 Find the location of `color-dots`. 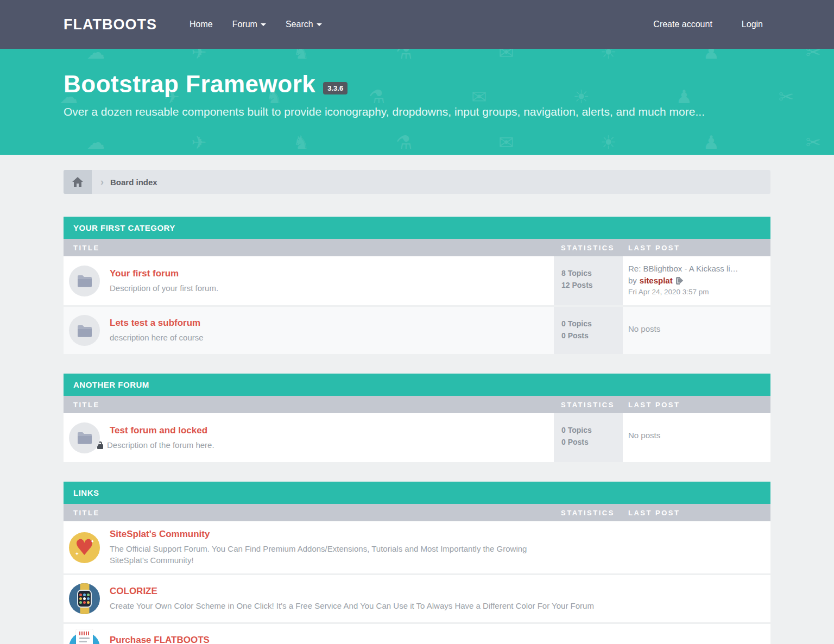

color-dots is located at coordinates (85, 598).